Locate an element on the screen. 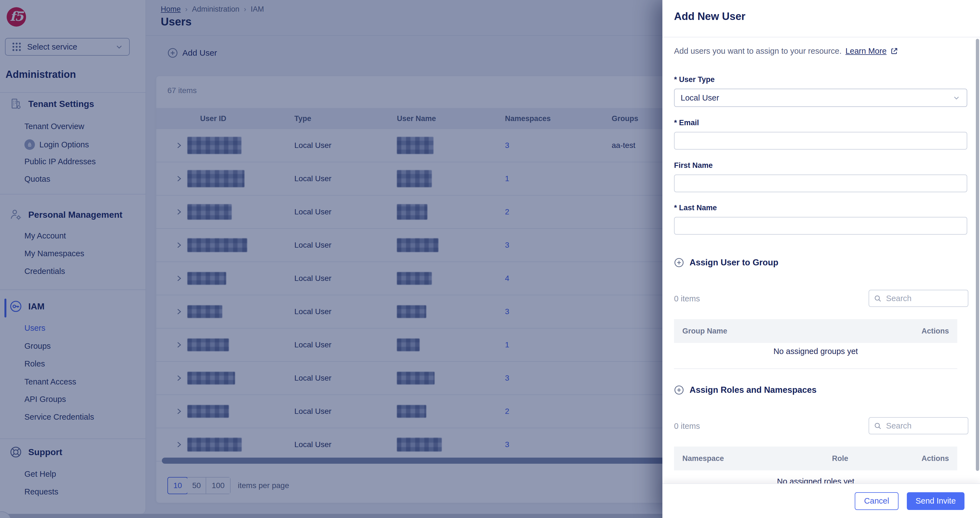 The height and width of the screenshot is (518, 980). groups-search-input is located at coordinates (924, 299).